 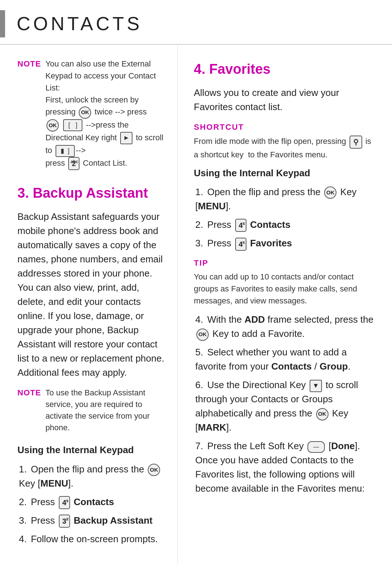 What do you see at coordinates (74, 164) in the screenshot?
I see `key-2abc-icon: 2abc` at bounding box center [74, 164].